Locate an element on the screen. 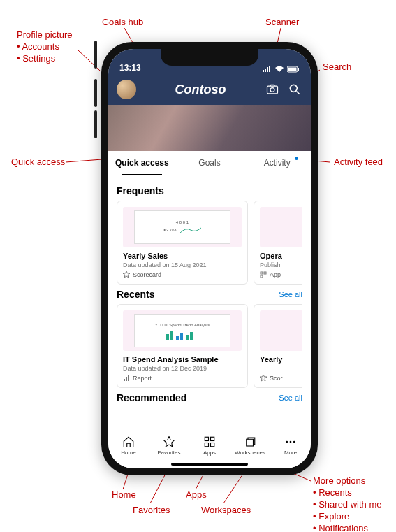 The height and width of the screenshot is (532, 396). bottom-nav: Home Favorites Apps Workspaces More is located at coordinates (210, 447).